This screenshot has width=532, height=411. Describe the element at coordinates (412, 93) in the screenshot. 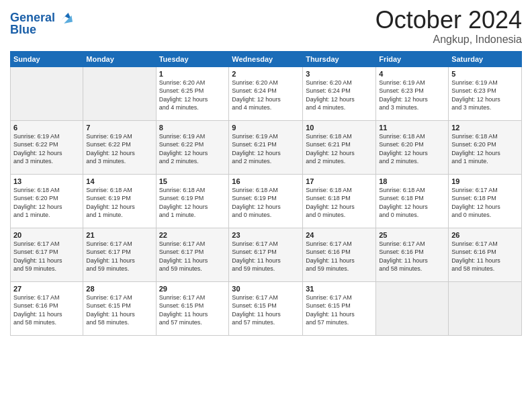

I see `calendar-cell: 4Sunrise: 6:19 AM Sunset: 6:23 PM Daylig…` at that location.